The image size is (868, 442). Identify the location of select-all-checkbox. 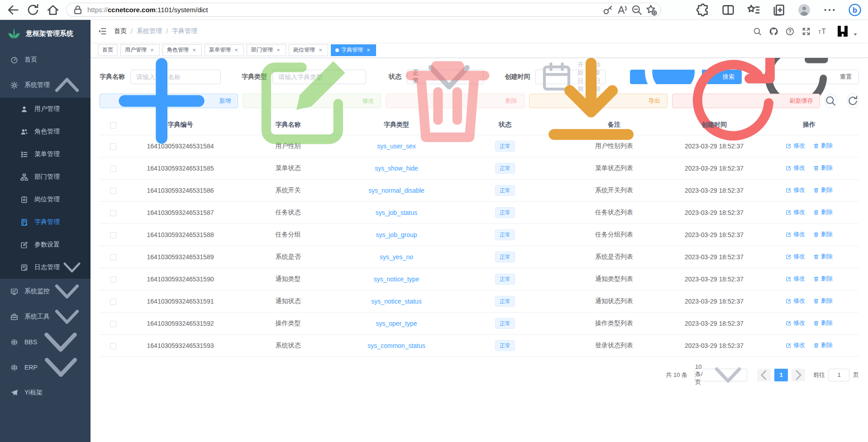
(113, 125).